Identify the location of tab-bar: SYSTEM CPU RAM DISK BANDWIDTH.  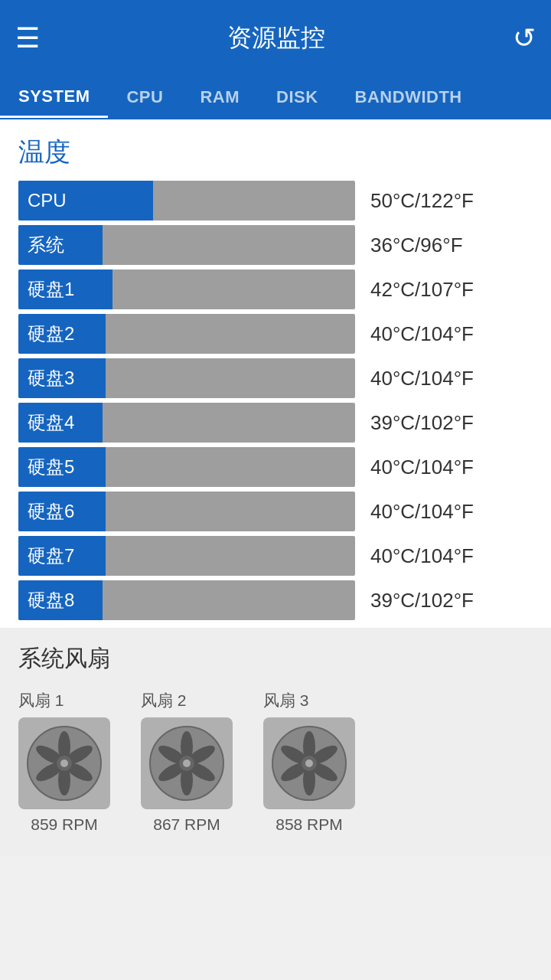
(276, 98).